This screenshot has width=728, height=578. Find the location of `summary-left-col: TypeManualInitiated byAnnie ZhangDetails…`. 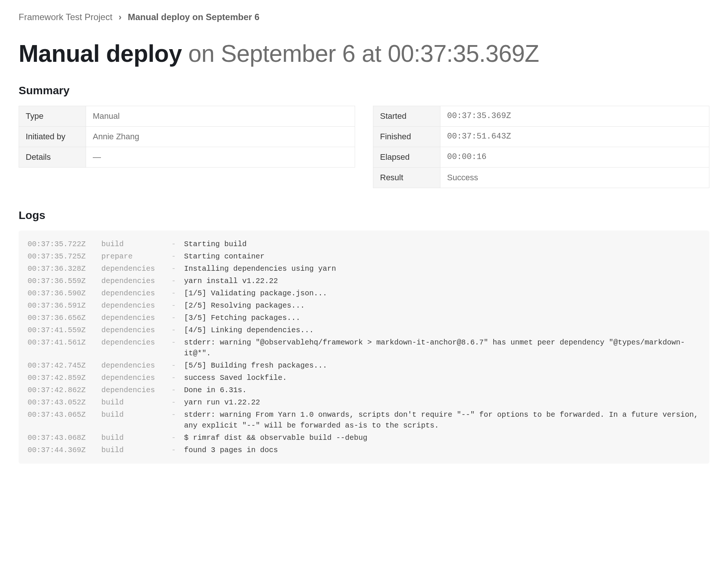

summary-left-col: TypeManualInitiated byAnnie ZhangDetails… is located at coordinates (187, 147).